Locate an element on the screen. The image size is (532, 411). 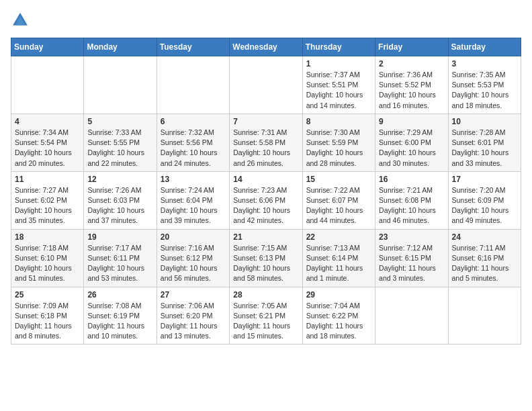
calendar-cell: 1Sunrise: 7:37 AM Sunset: 5:51 PM Daylig… is located at coordinates (339, 85).